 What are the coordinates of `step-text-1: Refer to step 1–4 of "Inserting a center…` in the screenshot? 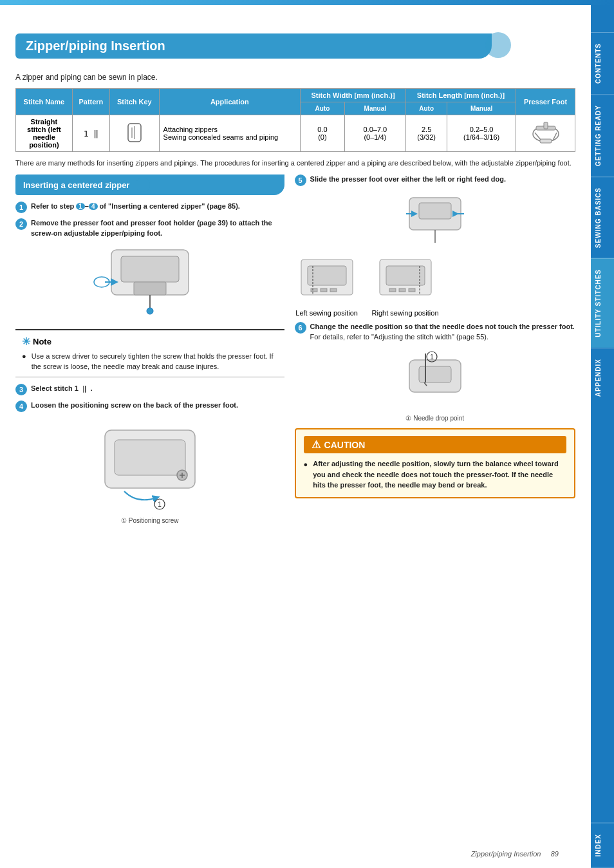 It's located at (135, 206).